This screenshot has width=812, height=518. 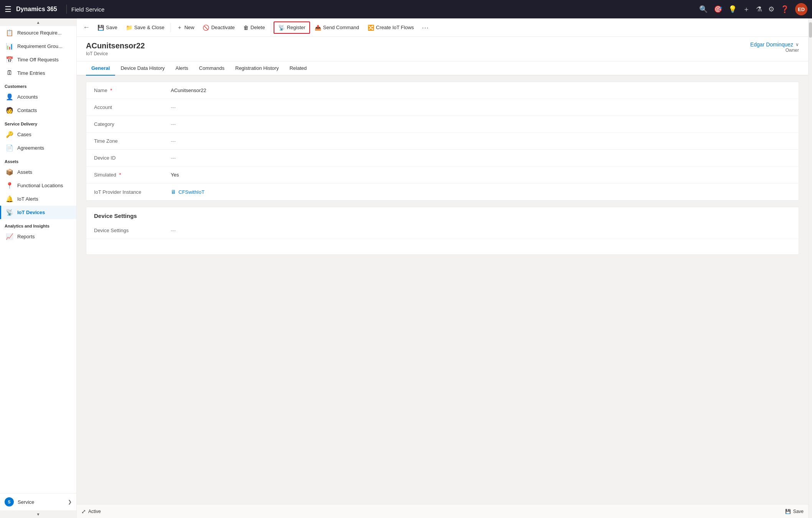 I want to click on owner-chevron-icon: ∨, so click(x=797, y=45).